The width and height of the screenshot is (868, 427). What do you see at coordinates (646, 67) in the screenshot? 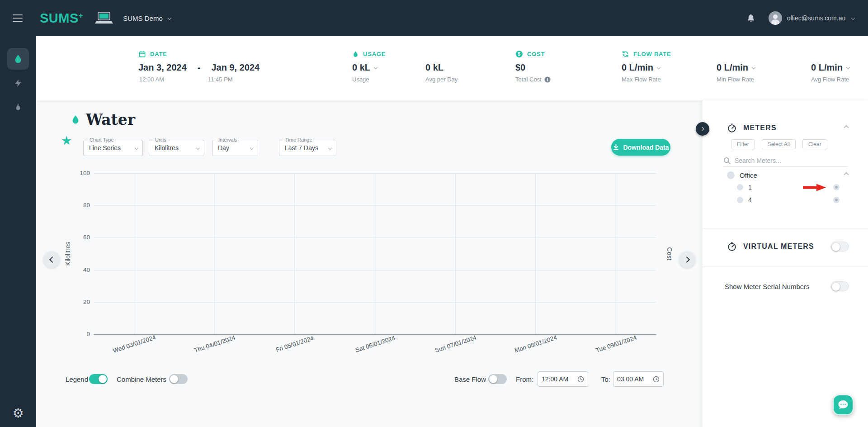
I see `flow-max-value: 0 L/min` at bounding box center [646, 67].